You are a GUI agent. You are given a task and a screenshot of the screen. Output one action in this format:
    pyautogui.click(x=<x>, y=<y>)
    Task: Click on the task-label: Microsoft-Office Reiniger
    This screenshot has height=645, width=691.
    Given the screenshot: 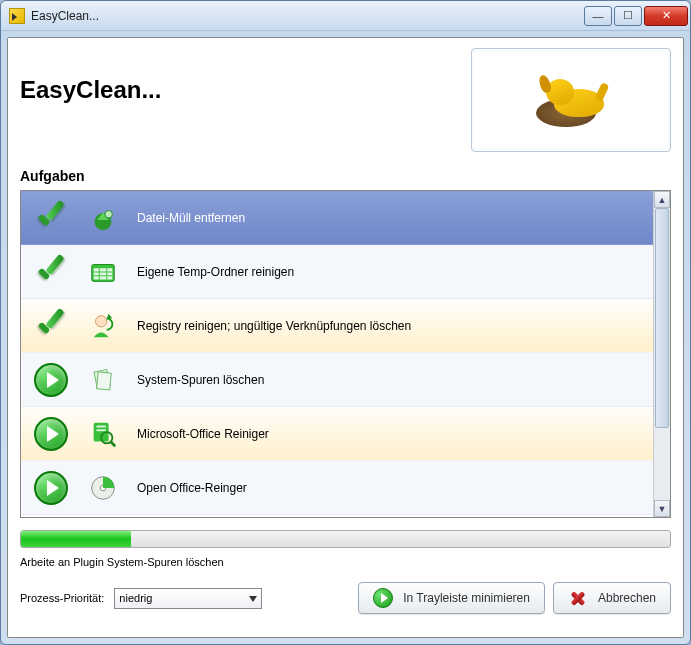 What is the action you would take?
    pyautogui.click(x=203, y=434)
    